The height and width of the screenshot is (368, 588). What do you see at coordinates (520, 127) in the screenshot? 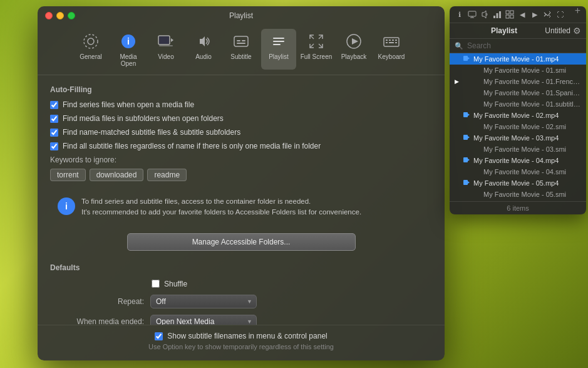
I see `item-text: My Favorite Movie - 02.smi` at bounding box center [520, 127].